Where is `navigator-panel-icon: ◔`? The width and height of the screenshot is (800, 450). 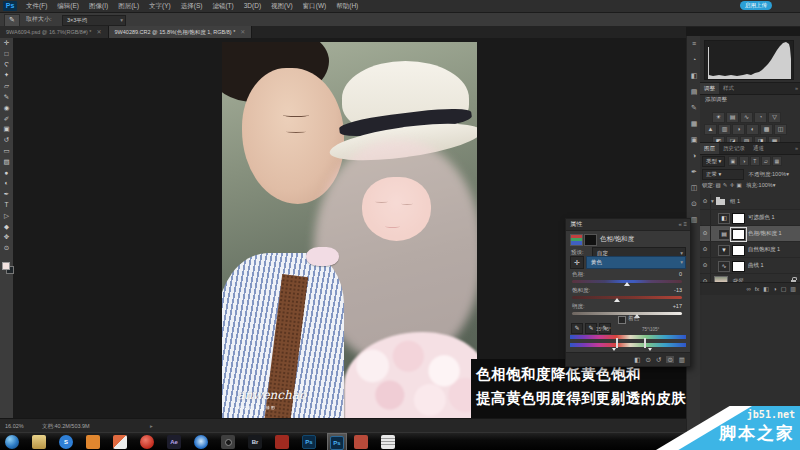
navigator-panel-icon: ◔ is located at coordinates (694, 60).